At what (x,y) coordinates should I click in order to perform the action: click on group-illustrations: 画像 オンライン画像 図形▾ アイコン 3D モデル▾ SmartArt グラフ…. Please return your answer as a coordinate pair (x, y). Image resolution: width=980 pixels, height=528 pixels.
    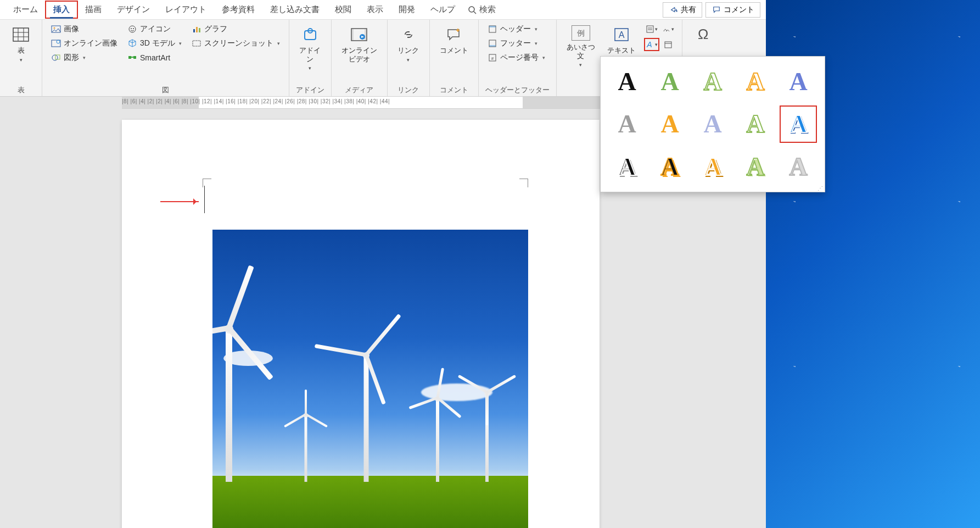
    Looking at the image, I should click on (166, 58).